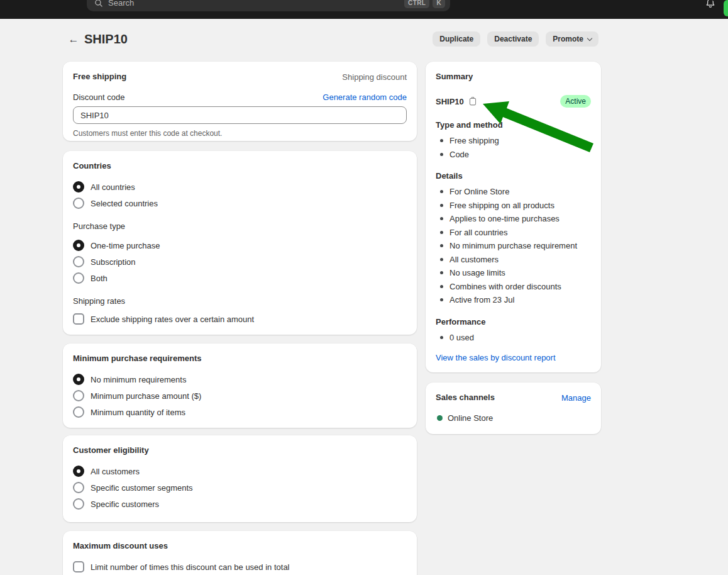  What do you see at coordinates (240, 319) in the screenshot?
I see `checkbox-exclude-shipping-rates: Exclude shipping rates over a certain am…` at bounding box center [240, 319].